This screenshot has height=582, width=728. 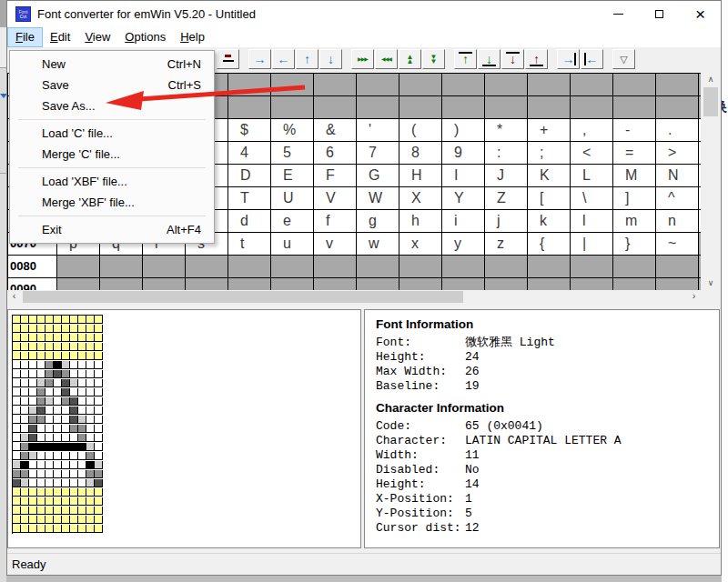 I want to click on toolbar-button-double-down: ▼▼, so click(x=433, y=59).